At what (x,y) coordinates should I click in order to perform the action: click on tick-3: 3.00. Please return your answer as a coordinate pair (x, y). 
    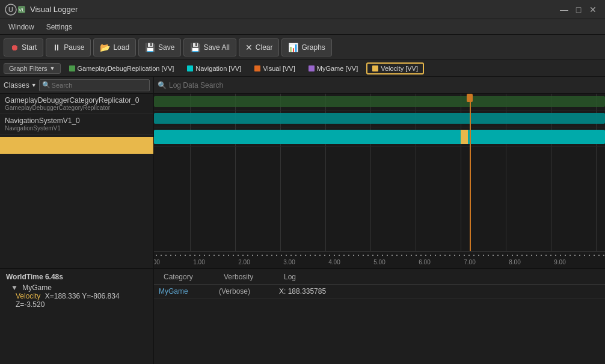
    Looking at the image, I should click on (289, 262).